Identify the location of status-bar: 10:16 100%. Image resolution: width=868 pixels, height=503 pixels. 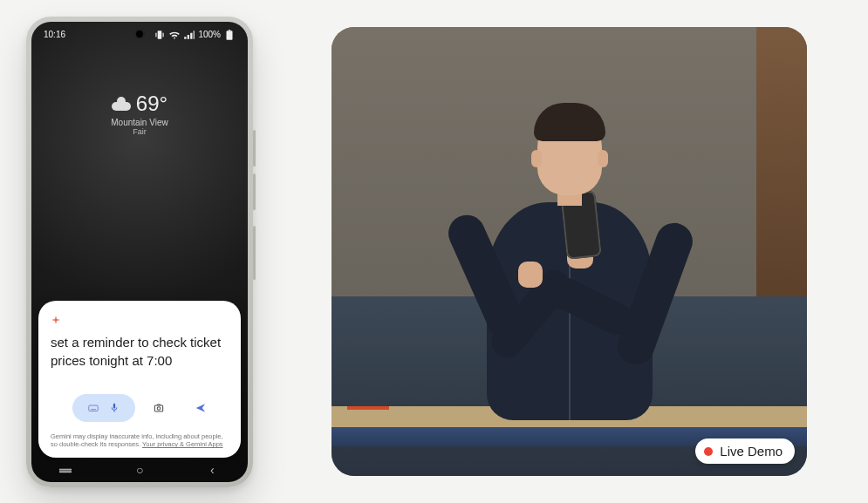
(140, 35).